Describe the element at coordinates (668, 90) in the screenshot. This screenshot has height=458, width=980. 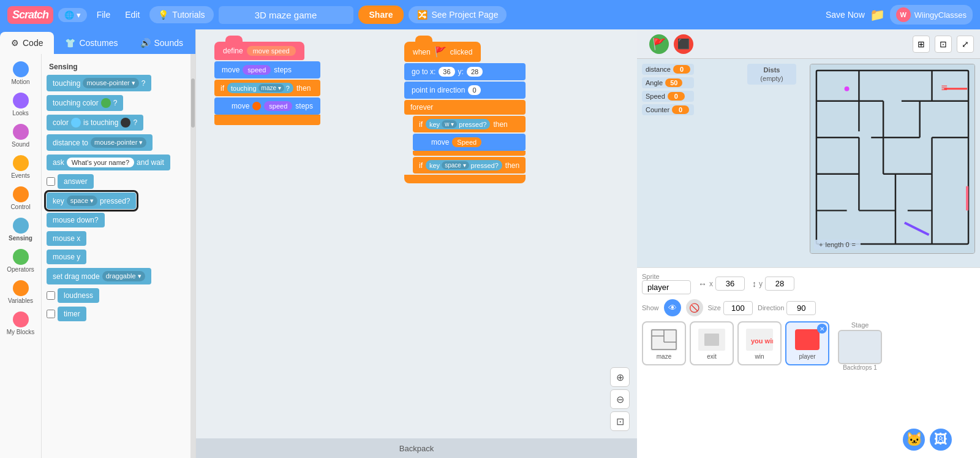
I see `variable-display: distance 0 Angle 50 Speed 0 Counter 0` at that location.